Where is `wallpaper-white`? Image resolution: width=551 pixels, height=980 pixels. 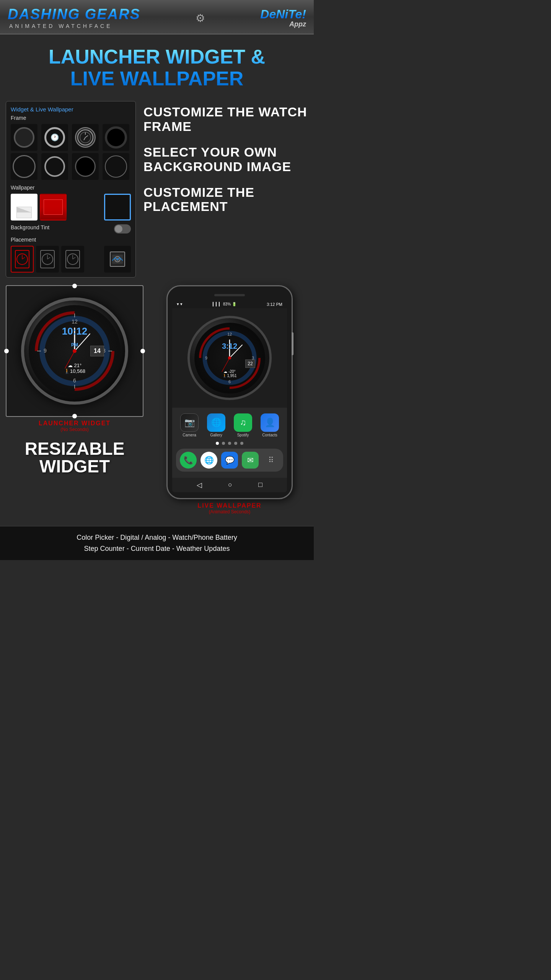
wallpaper-white is located at coordinates (24, 207).